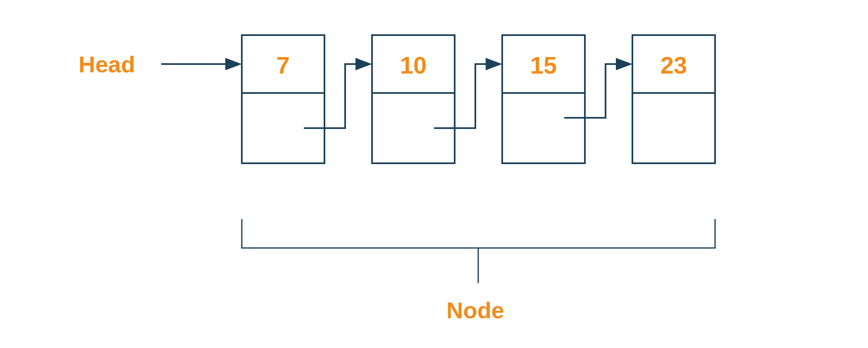 Image resolution: width=868 pixels, height=348 pixels. What do you see at coordinates (674, 65) in the screenshot?
I see `node-4-value: 23` at bounding box center [674, 65].